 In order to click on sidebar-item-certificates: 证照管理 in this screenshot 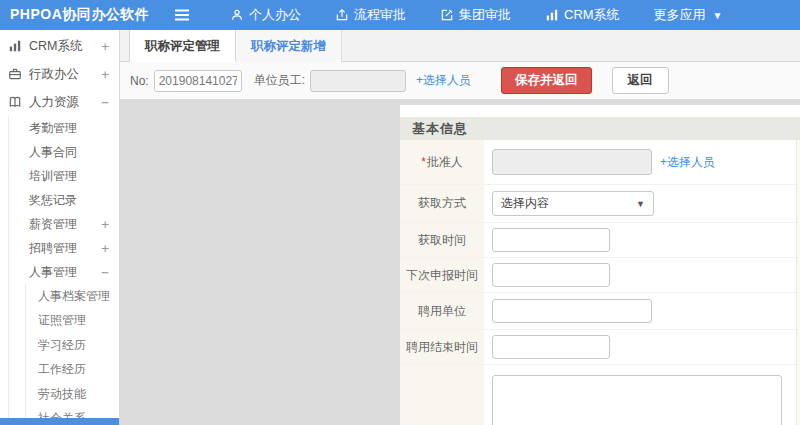, I will do `click(72, 322)`.